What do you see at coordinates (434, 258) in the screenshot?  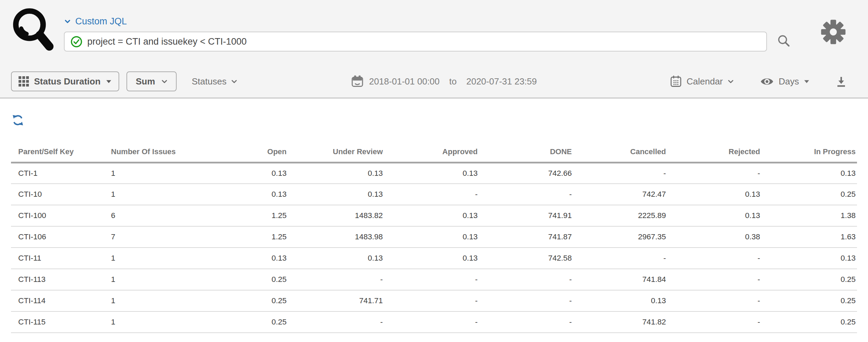 I see `table-row: CTI-11 1 0.13 0.13 0.13 742.58 - - 0.13` at bounding box center [434, 258].